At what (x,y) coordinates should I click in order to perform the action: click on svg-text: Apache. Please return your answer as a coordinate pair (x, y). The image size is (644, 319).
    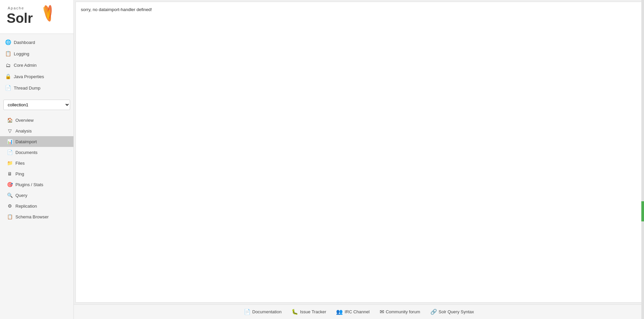
    Looking at the image, I should click on (16, 8).